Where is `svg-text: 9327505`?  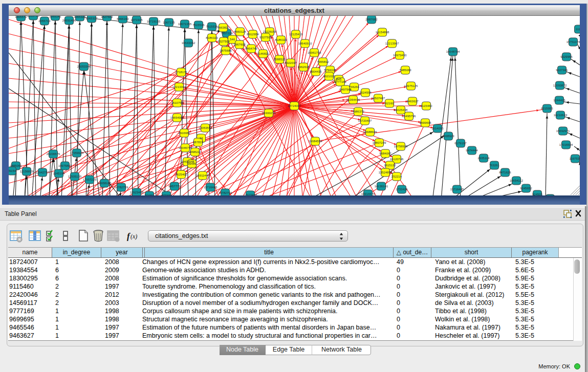
svg-text: 9327505 is located at coordinates (266, 37).